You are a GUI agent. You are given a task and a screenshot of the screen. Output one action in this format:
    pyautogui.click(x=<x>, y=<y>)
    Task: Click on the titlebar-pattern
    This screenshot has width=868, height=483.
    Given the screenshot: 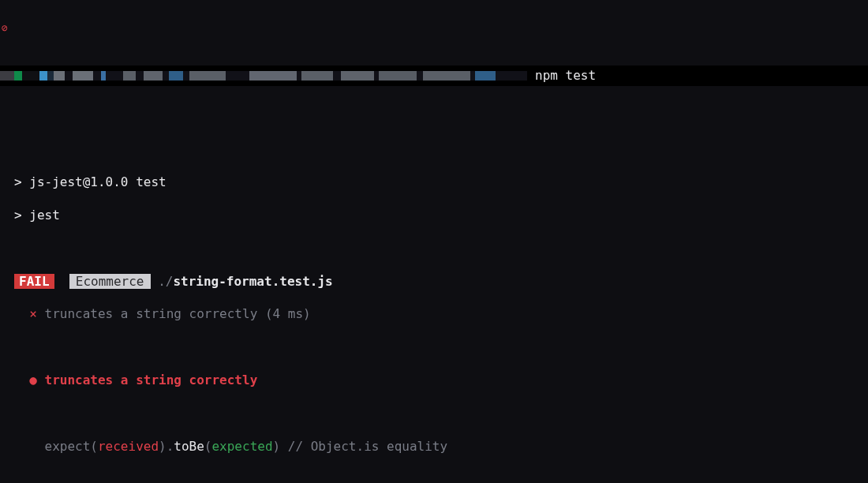 What is the action you would take?
    pyautogui.click(x=264, y=76)
    